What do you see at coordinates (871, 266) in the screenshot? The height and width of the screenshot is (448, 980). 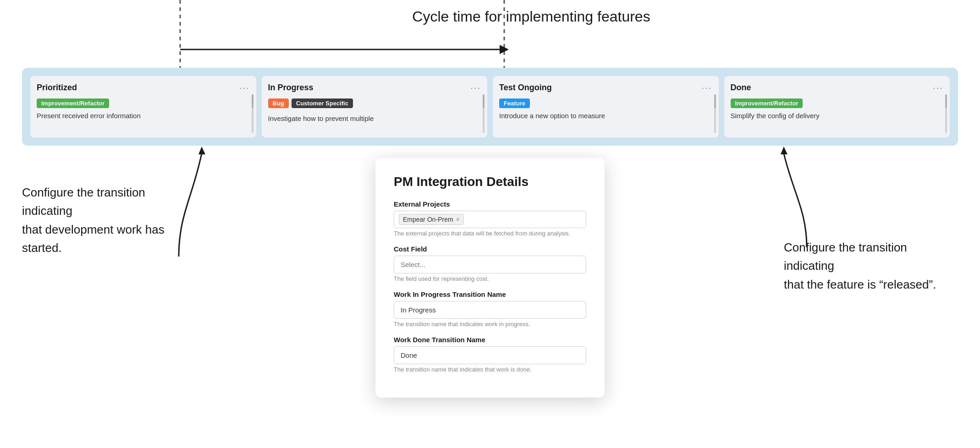 I see `right-annotation: Configure the transition indicatingthat …` at bounding box center [871, 266].